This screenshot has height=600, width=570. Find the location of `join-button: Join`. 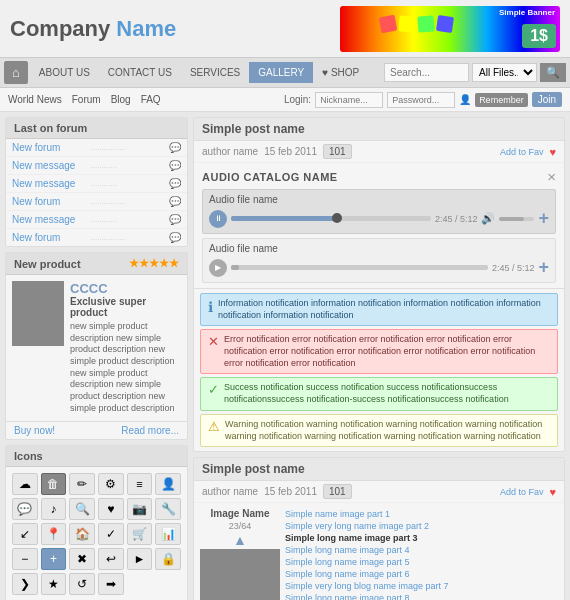

join-button: Join is located at coordinates (547, 100).